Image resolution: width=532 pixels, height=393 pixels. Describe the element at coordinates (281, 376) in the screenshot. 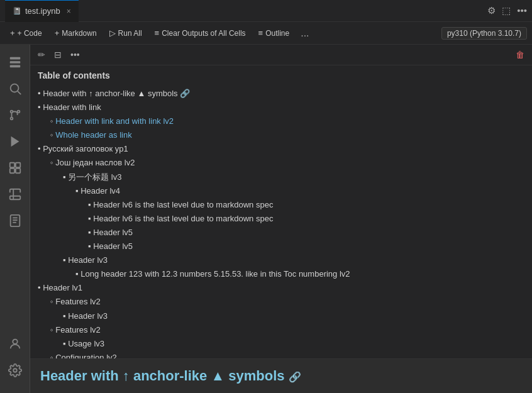

I see `cell-footer: Header with ↑ anchor-like ▲ symbols 🔗` at that location.